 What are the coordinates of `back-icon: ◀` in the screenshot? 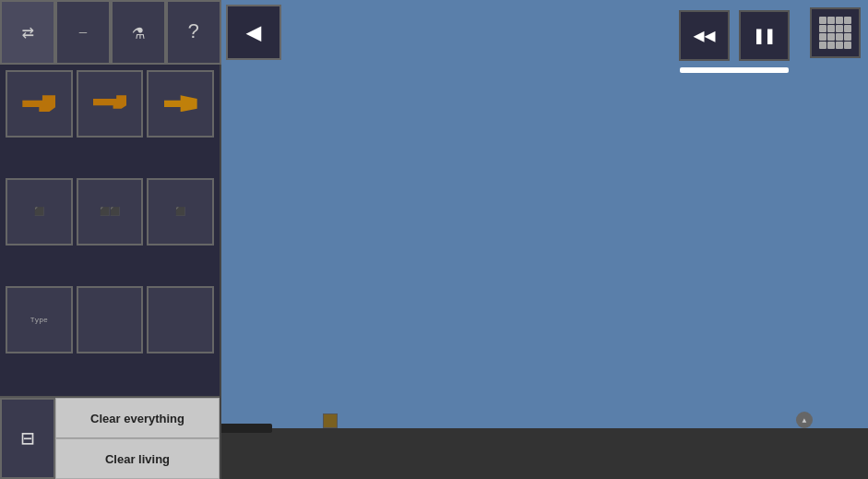 It's located at (255, 32).